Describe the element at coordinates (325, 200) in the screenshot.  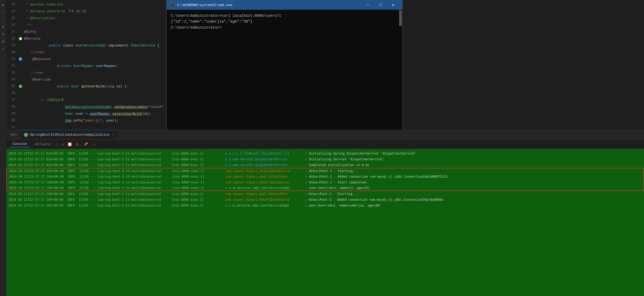
I see `console-line-9: 2024-10-11T22:57:17.199+08:00 INFO 11336…` at that location.